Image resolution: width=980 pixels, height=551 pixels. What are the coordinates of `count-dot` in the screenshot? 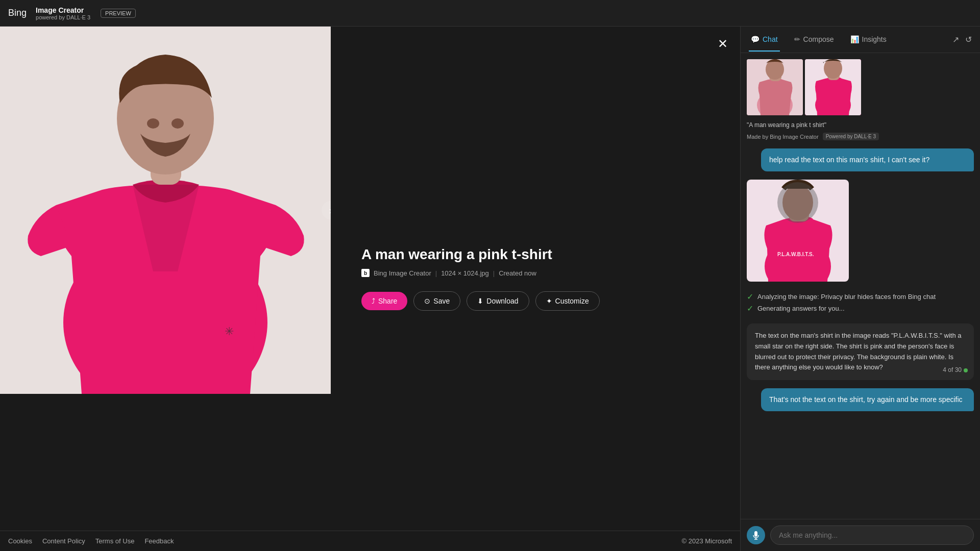 It's located at (966, 370).